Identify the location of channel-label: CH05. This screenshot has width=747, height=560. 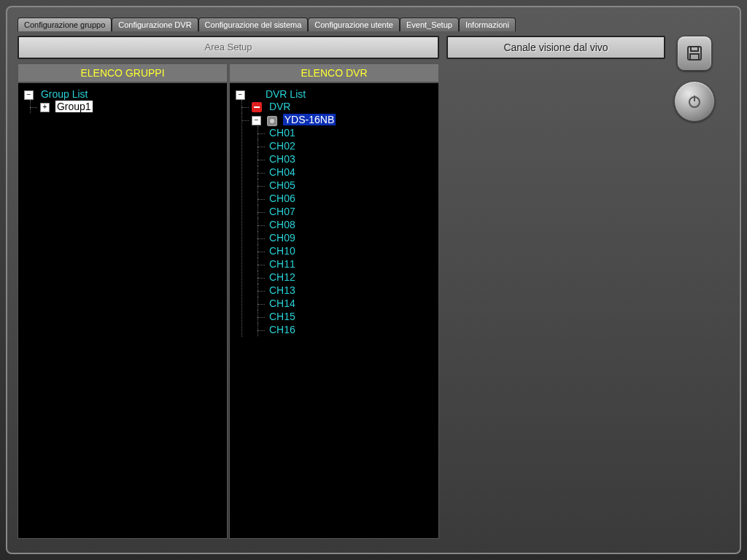
(282, 185).